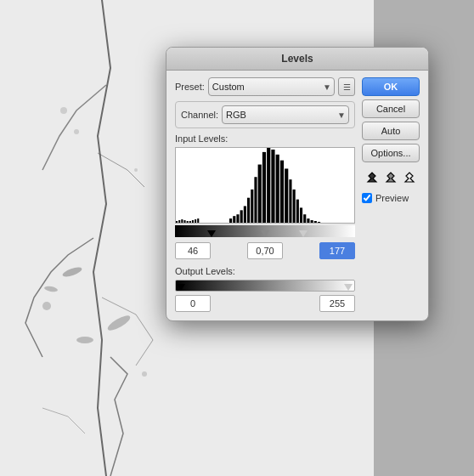 This screenshot has width=474, height=476. What do you see at coordinates (391, 178) in the screenshot?
I see `gray-eyedropper-button` at bounding box center [391, 178].